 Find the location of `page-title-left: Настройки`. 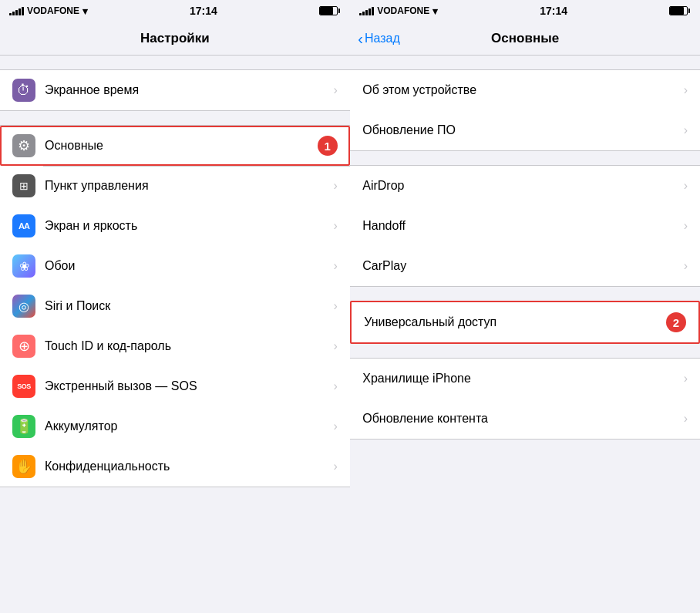

page-title-left: Настройки is located at coordinates (175, 39).